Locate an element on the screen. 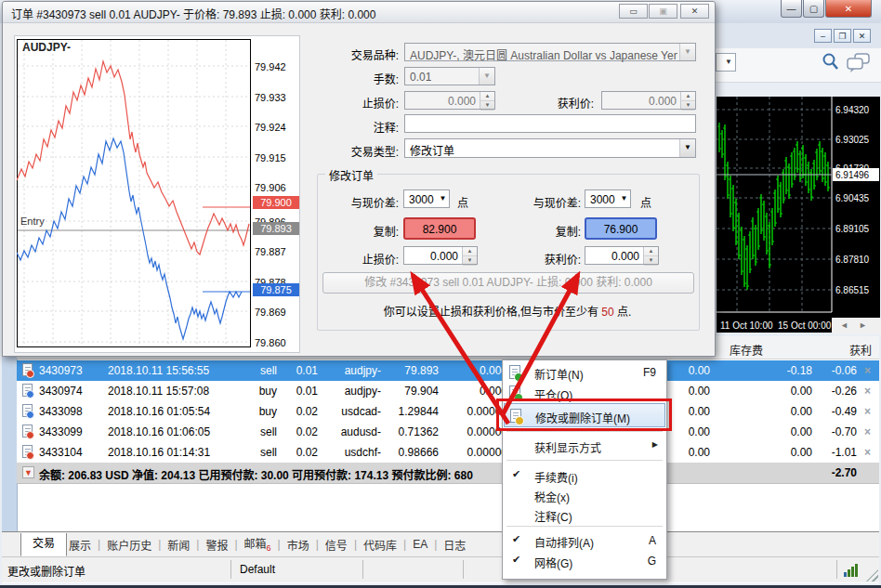 Image resolution: width=881 pixels, height=588 pixels. diff-combobox-right: 3000 ▼ is located at coordinates (608, 199).